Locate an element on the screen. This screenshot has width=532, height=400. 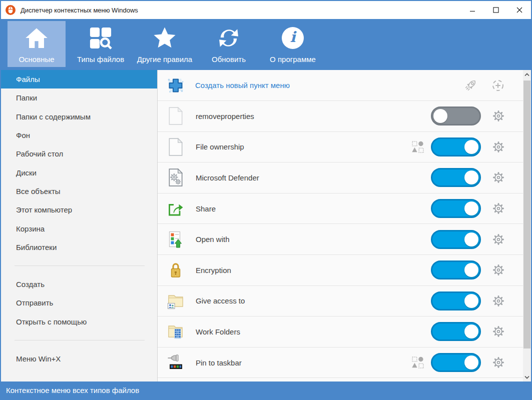
menu-item-row: Open with is located at coordinates (340, 240).